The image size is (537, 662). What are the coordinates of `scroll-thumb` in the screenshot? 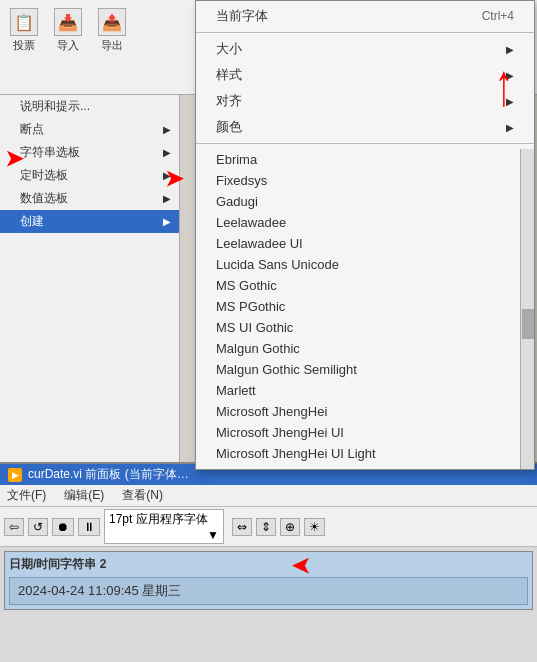 It's located at (528, 324).